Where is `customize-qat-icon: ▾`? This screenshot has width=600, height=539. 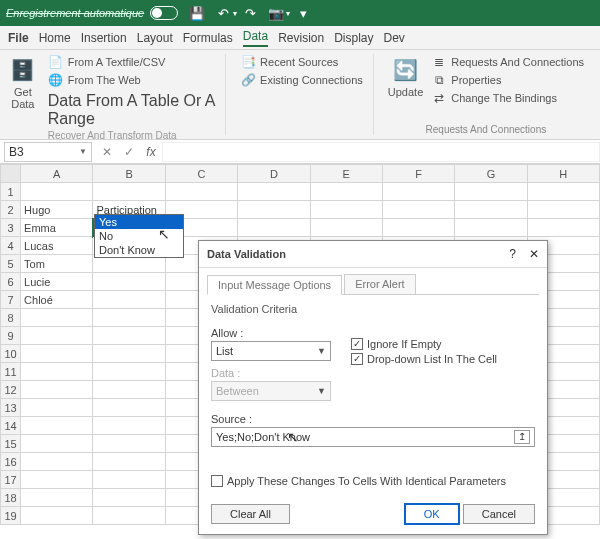
customize-qat-icon: ▾ is located at coordinates (303, 14).